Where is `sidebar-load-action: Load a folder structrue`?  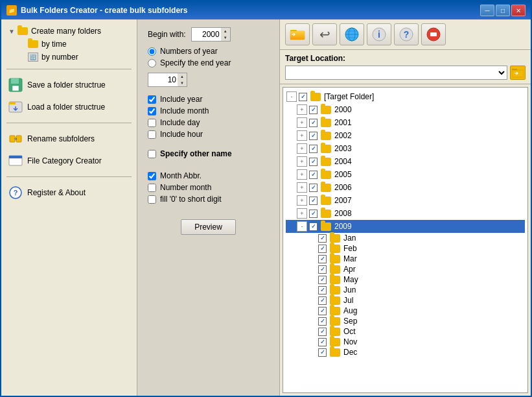
sidebar-load-action: Load a folder structrue is located at coordinates (69, 107).